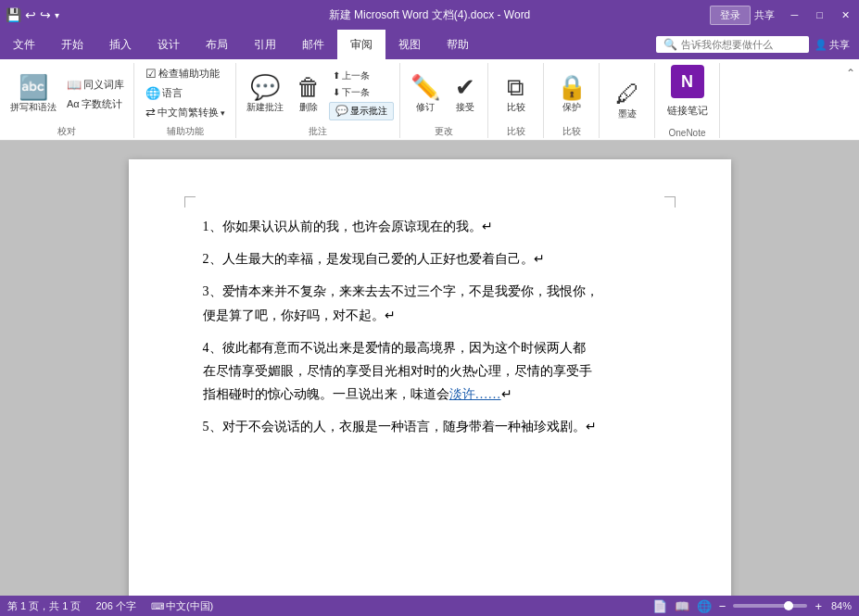  Describe the element at coordinates (430, 15) in the screenshot. I see `window-title: 新建 Microsoft Word 文档(4).docx - Word` at that location.